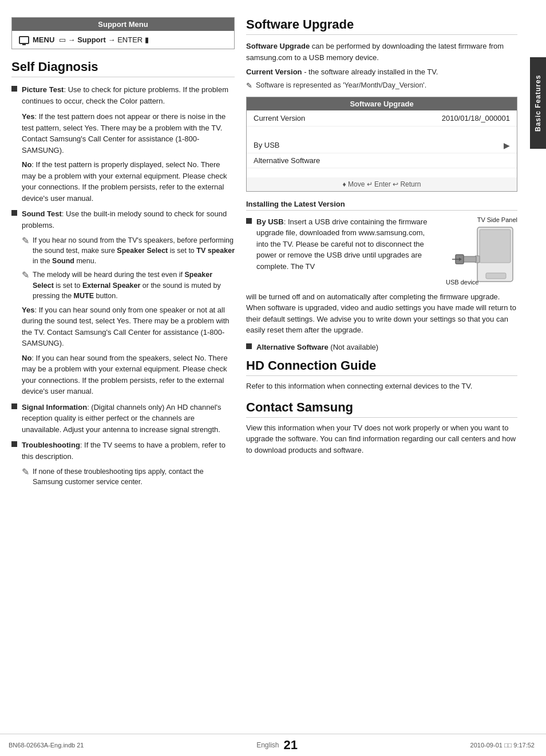 The image size is (546, 756). What do you see at coordinates (382, 145) in the screenshot?
I see `by-usb-row: By USB ▶` at bounding box center [382, 145].